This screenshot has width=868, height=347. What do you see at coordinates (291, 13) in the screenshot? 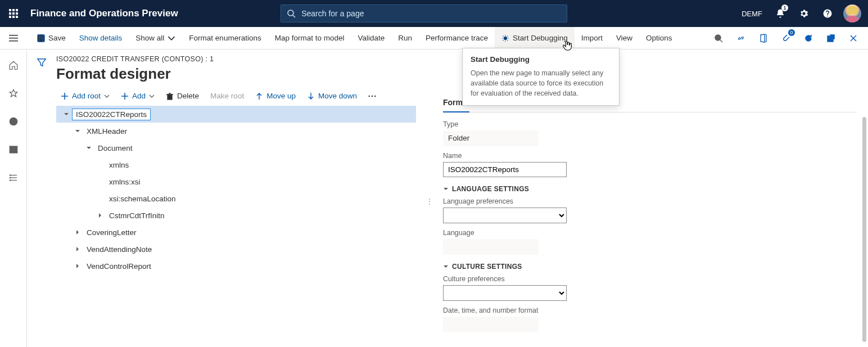
I see `search-icon` at bounding box center [291, 13].